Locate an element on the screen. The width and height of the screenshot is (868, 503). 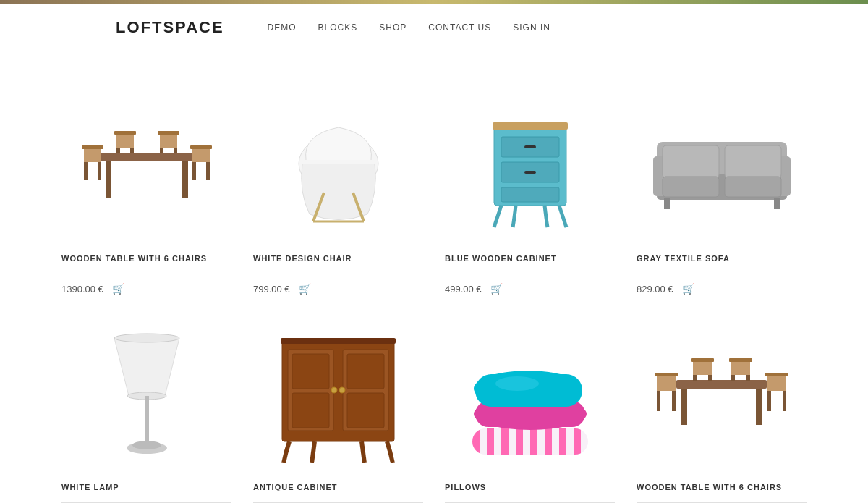
product-footer-white-design-chair: 799.00 € 🛒 is located at coordinates (339, 289).